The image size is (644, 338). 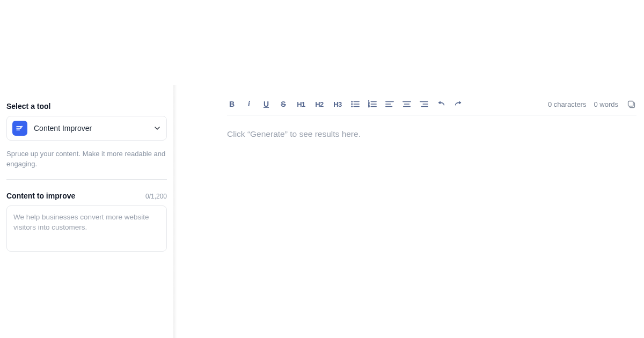 What do you see at coordinates (157, 128) in the screenshot?
I see `chevron-down-icon` at bounding box center [157, 128].